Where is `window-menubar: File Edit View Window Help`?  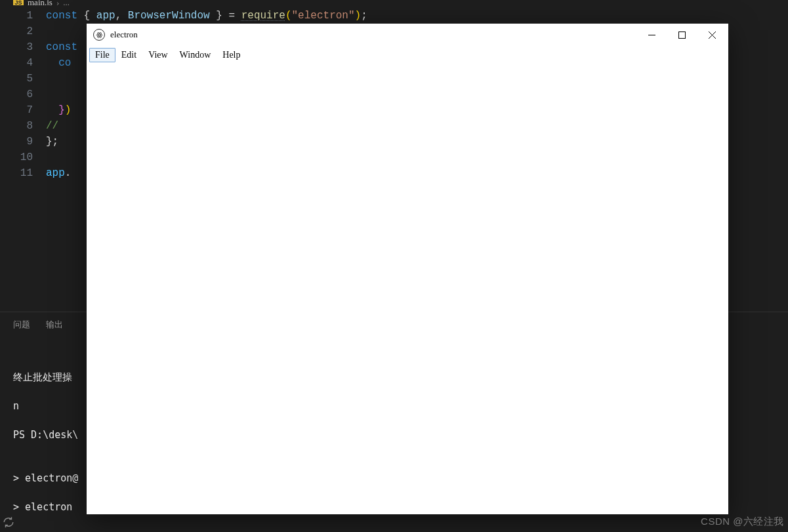 window-menubar: File Edit View Window Help is located at coordinates (407, 55).